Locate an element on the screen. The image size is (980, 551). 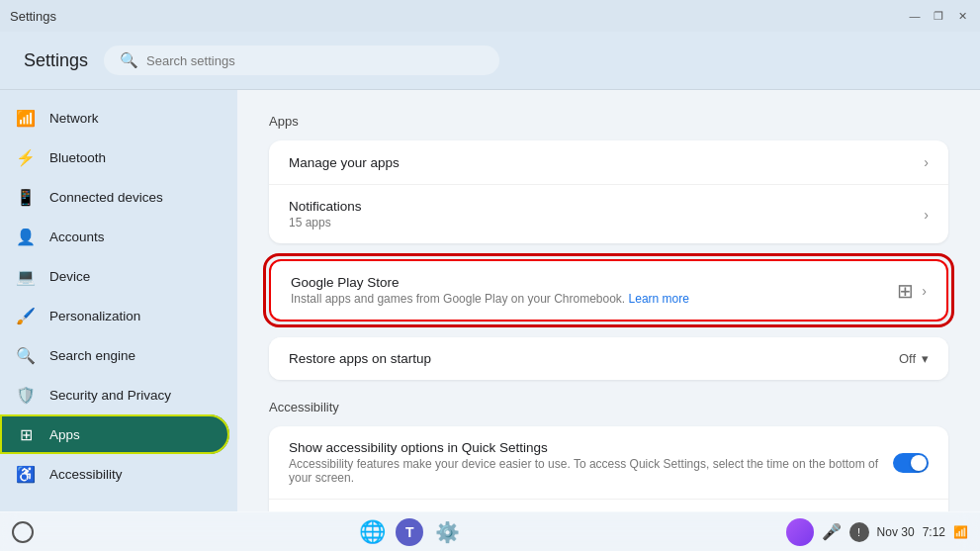
manage-apps-right: › is located at coordinates (926, 162).